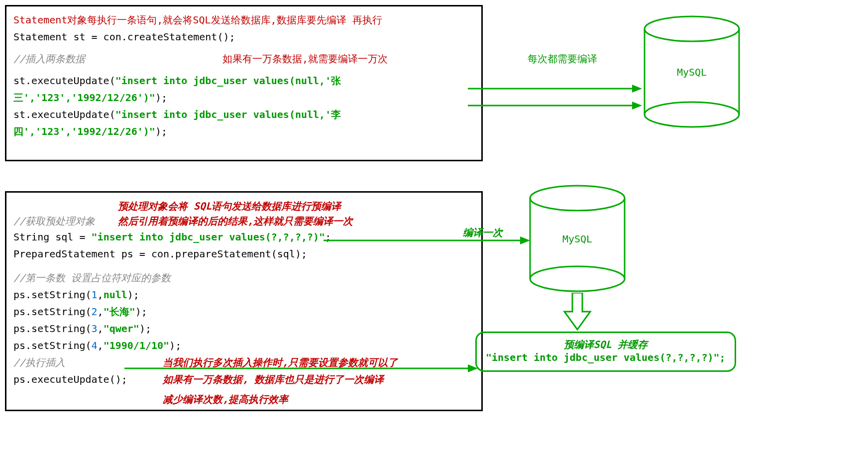  I want to click on set-string-4: ps.setString(4,"1990/1/10");, so click(244, 345).